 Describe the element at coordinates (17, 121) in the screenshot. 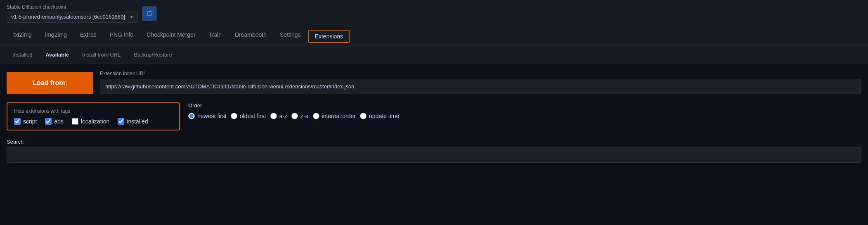

I see `checkbox-script-input` at that location.